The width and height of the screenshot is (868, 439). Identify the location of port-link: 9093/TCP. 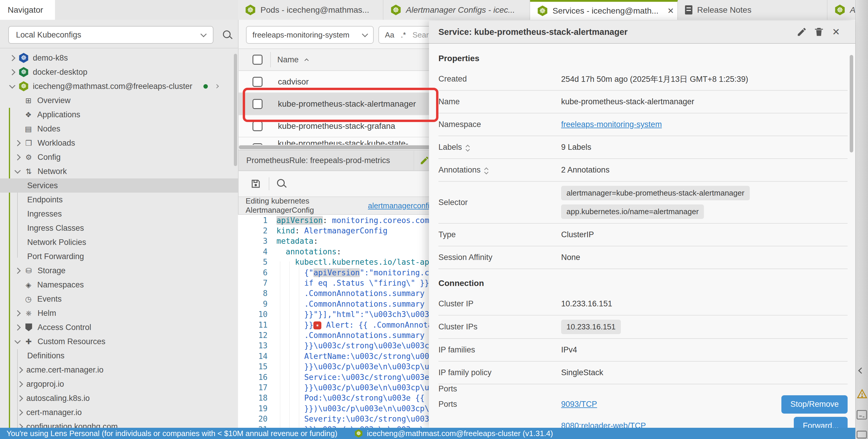
(579, 404).